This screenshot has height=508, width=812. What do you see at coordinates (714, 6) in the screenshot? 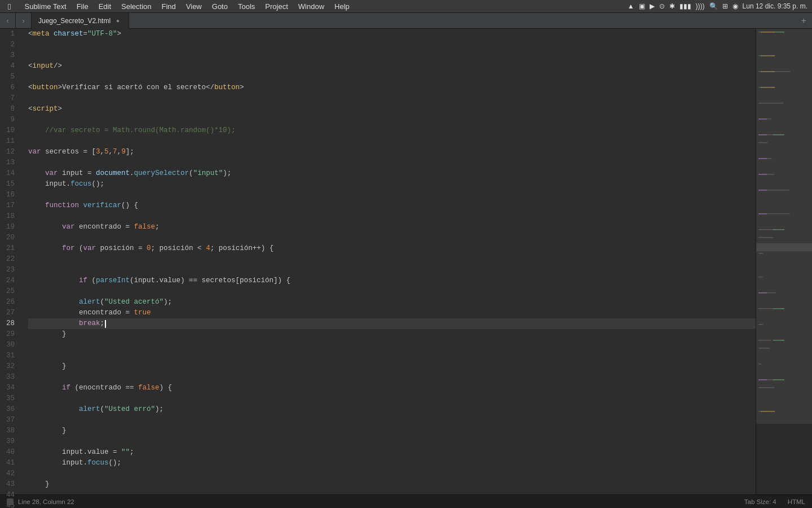
I see `search-icon: 🔍` at bounding box center [714, 6].